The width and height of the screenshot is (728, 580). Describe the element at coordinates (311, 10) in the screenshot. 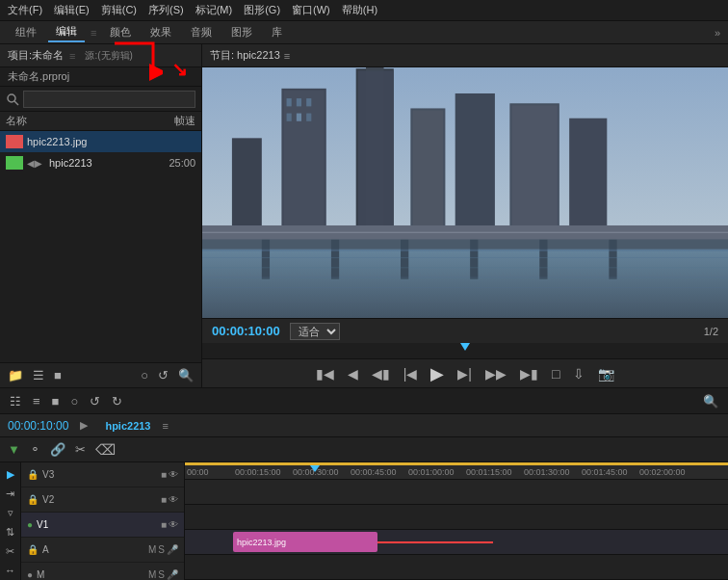

I see `menu-window: 窗口(W)` at that location.